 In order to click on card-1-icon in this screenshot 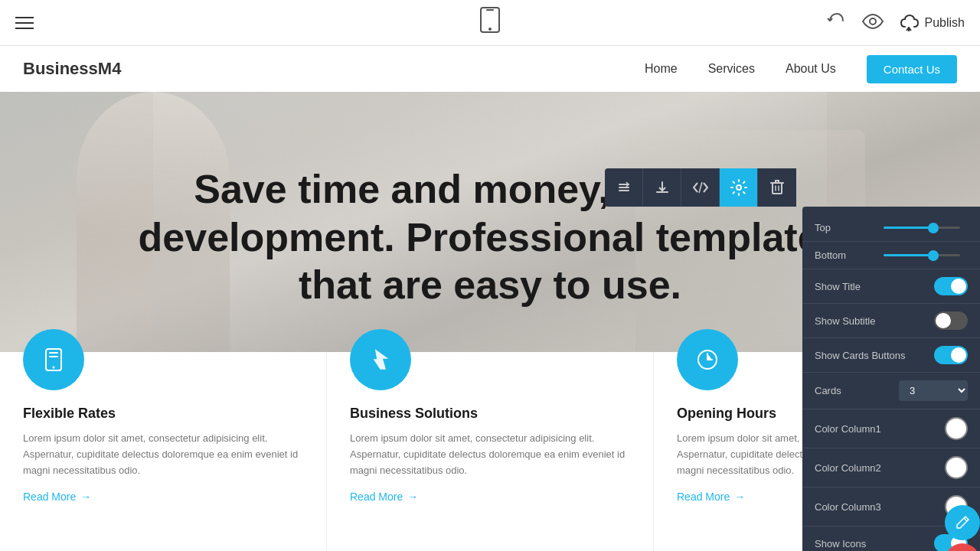, I will do `click(54, 360)`.